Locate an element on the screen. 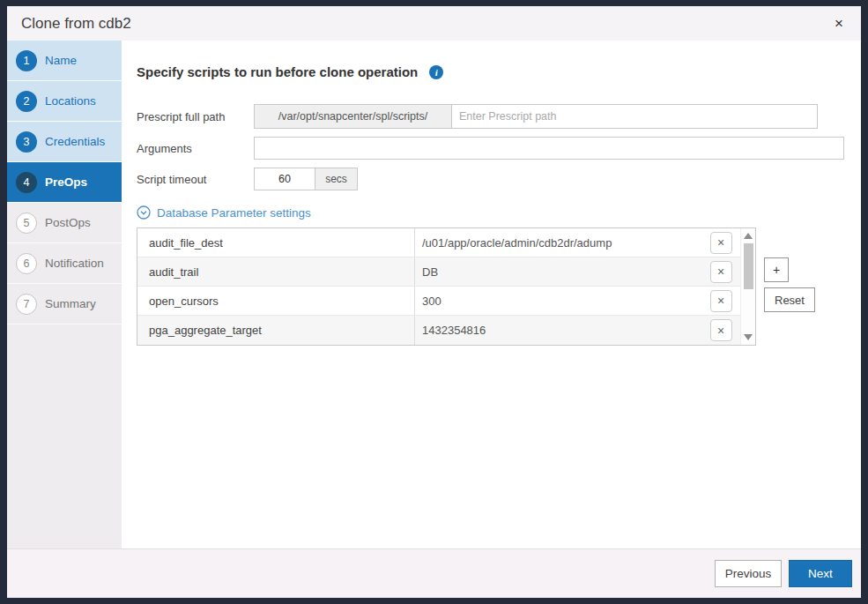 This screenshot has width=868, height=604. database-parameter-settings-link: Database Parameter settings is located at coordinates (224, 213).